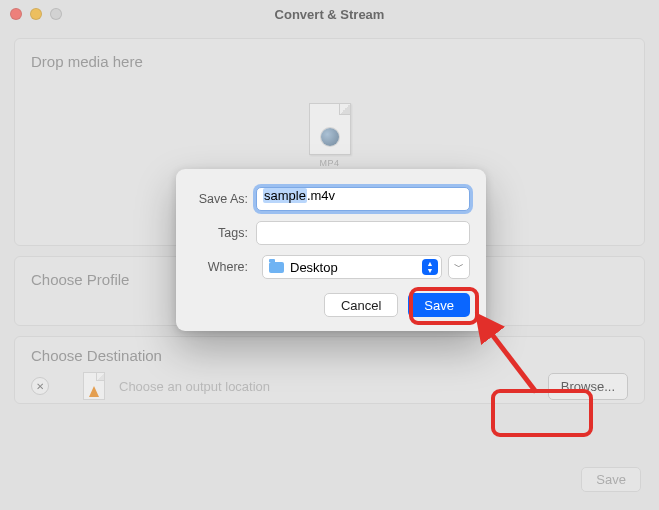 The width and height of the screenshot is (659, 510). I want to click on save-dialog: Save As: sample.m4v Tags: Where: Desktop…, so click(331, 250).